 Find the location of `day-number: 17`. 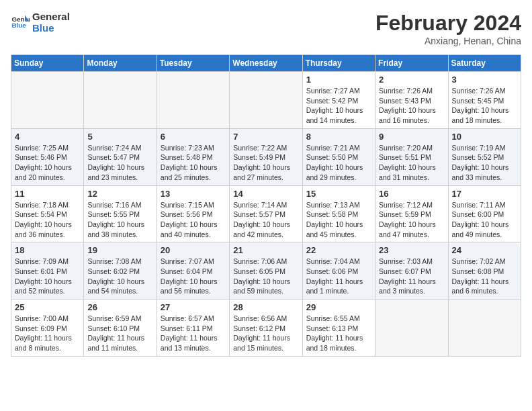

day-number: 17 is located at coordinates (485, 193).